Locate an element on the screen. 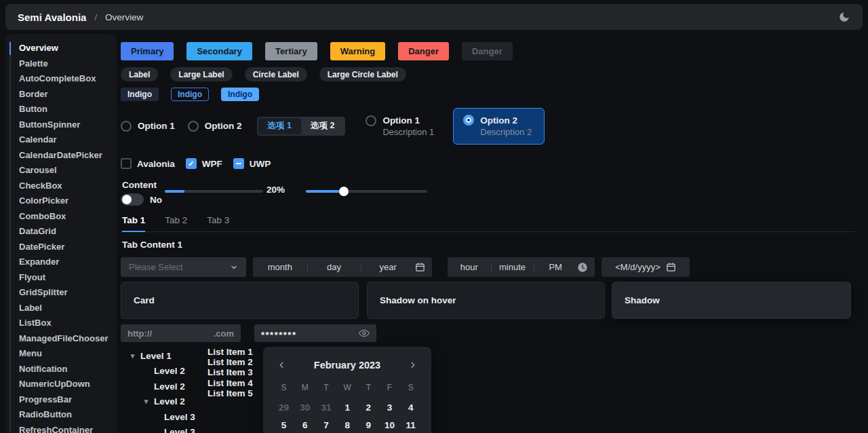  time-picker-segment: minute is located at coordinates (513, 267).